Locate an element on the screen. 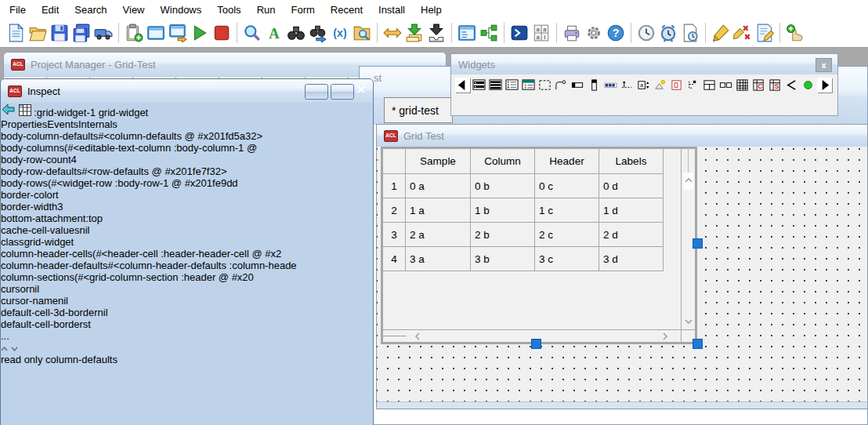  property-name: body-column-defaults is located at coordinates (49, 136).